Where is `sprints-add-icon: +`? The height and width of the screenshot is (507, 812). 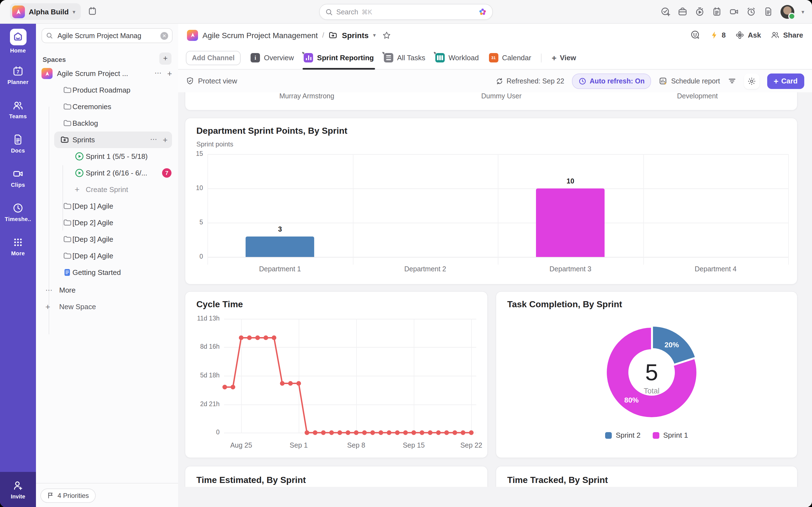 sprints-add-icon: + is located at coordinates (165, 140).